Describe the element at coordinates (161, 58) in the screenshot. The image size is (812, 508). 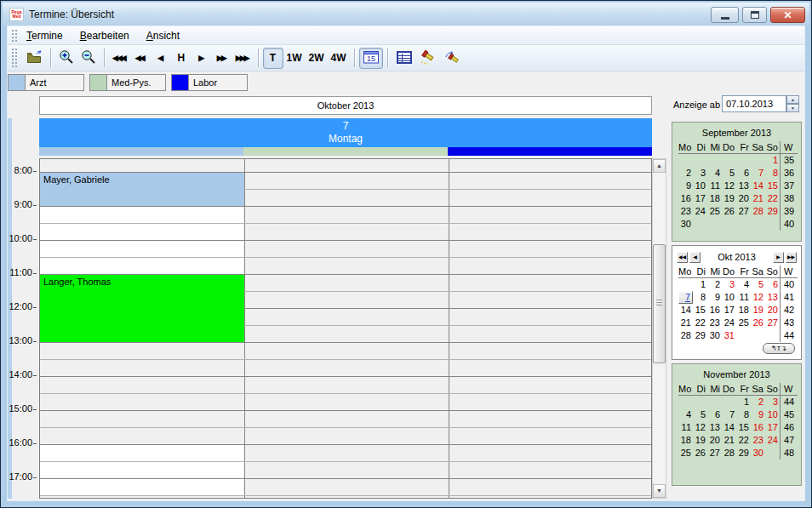
I see `nav-back-day-button: ◀` at that location.